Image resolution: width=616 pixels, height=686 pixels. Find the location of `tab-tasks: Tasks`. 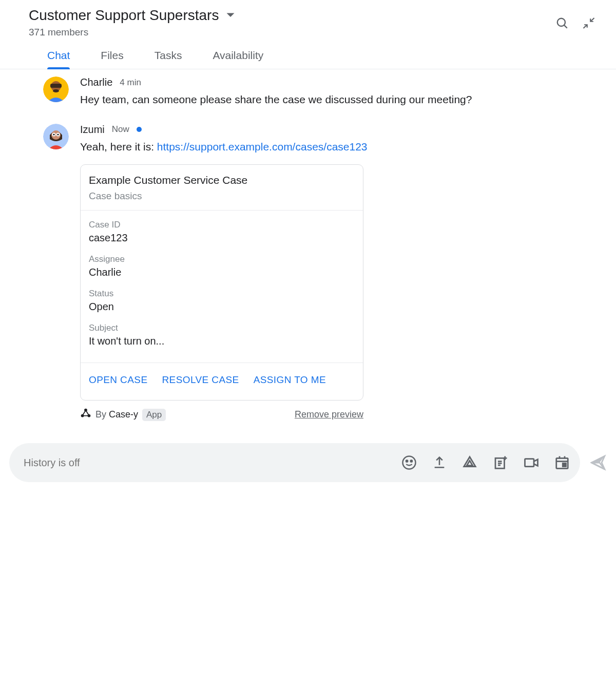

tab-tasks: Tasks is located at coordinates (168, 59).